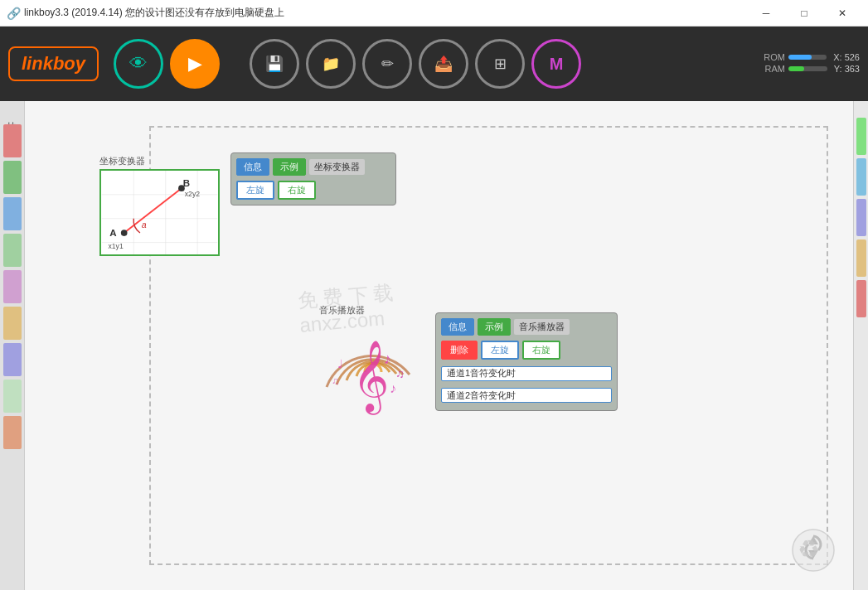  Describe the element at coordinates (313, 167) in the screenshot. I see `coord-panel-tabs: 信息 示例 坐标变换器` at that location.